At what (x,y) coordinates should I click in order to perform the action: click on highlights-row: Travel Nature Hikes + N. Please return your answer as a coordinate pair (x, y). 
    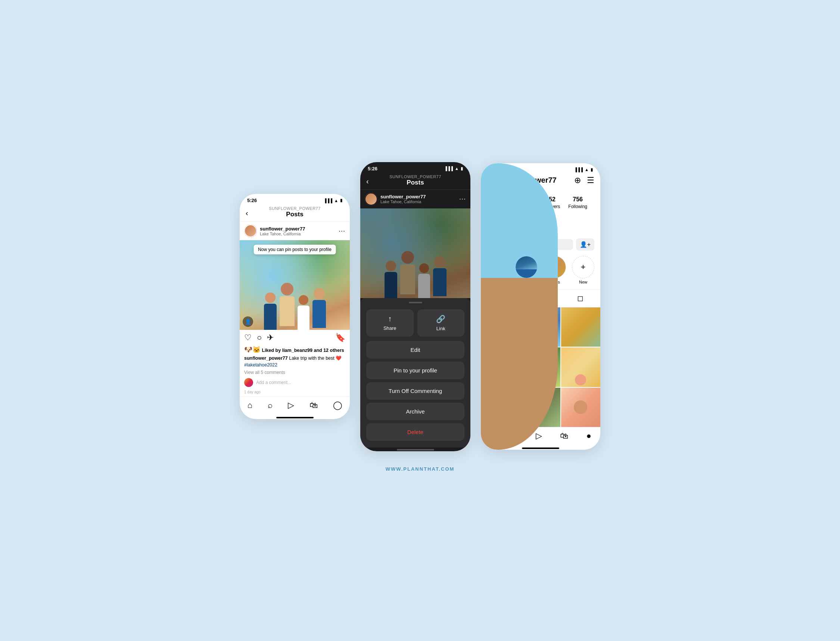
    Looking at the image, I should click on (541, 273).